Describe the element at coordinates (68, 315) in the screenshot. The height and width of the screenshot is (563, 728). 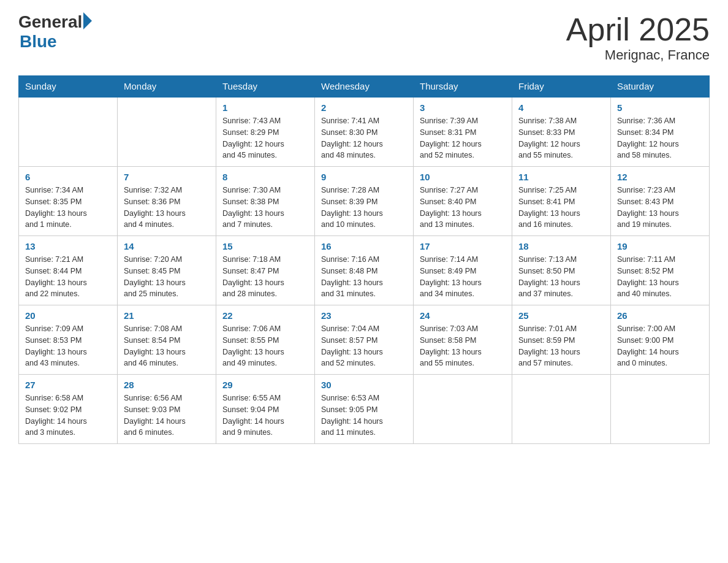
I see `day-number: 20` at that location.